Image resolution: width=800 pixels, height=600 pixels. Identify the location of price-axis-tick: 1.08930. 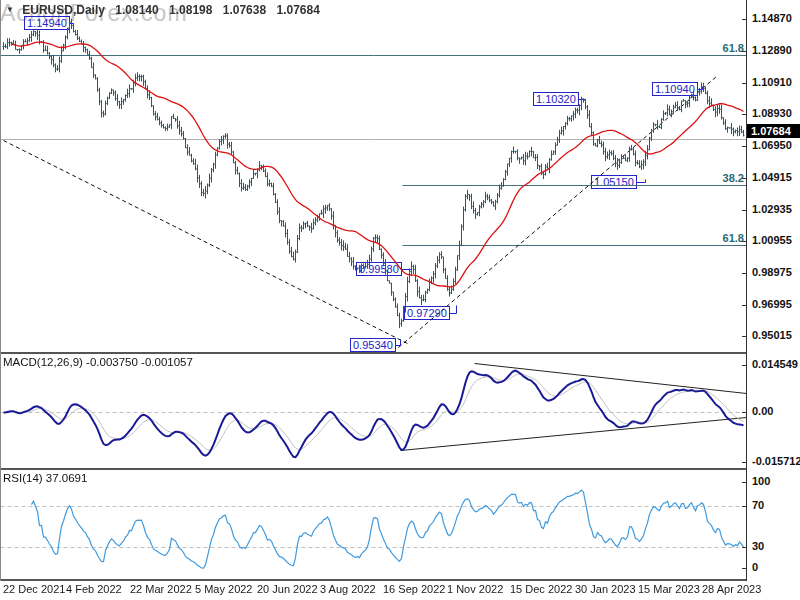
(772, 113).